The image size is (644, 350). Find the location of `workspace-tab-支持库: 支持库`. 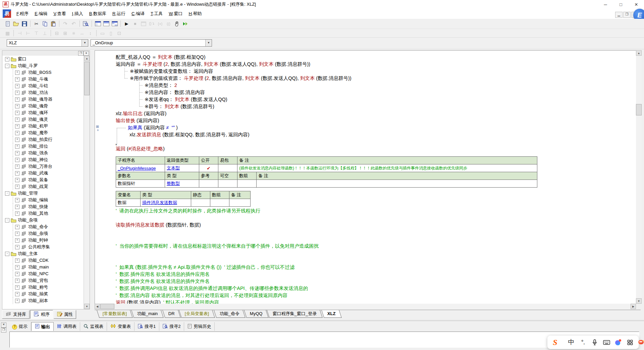

workspace-tab-支持库: 支持库 is located at coordinates (16, 314).